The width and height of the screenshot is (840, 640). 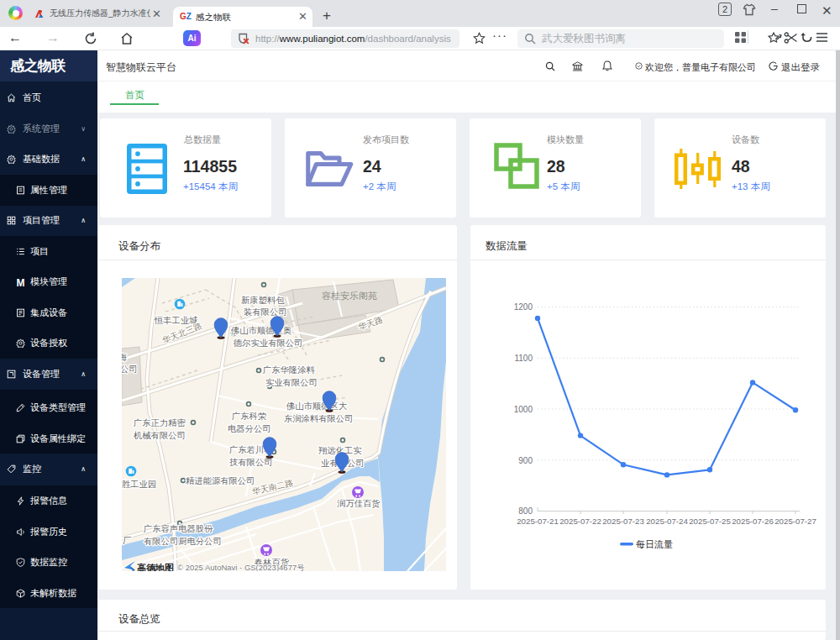 I want to click on svg-text: 800, so click(x=526, y=511).